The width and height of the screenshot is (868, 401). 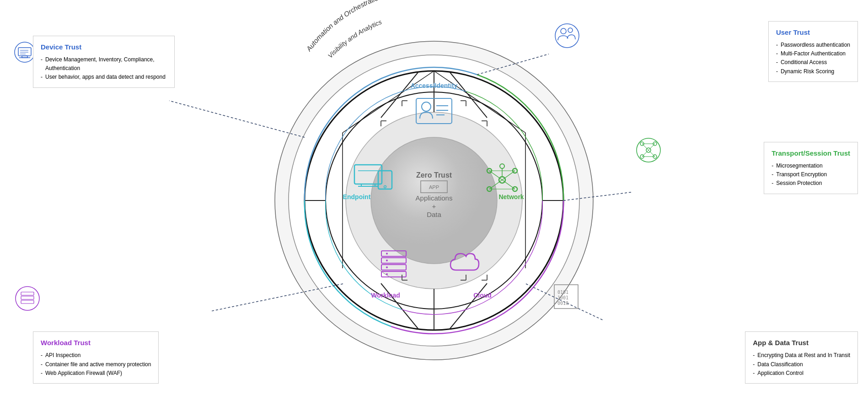 What do you see at coordinates (813, 71) in the screenshot?
I see `user-trust-item-4: Dynamic Risk Scoring` at bounding box center [813, 71].